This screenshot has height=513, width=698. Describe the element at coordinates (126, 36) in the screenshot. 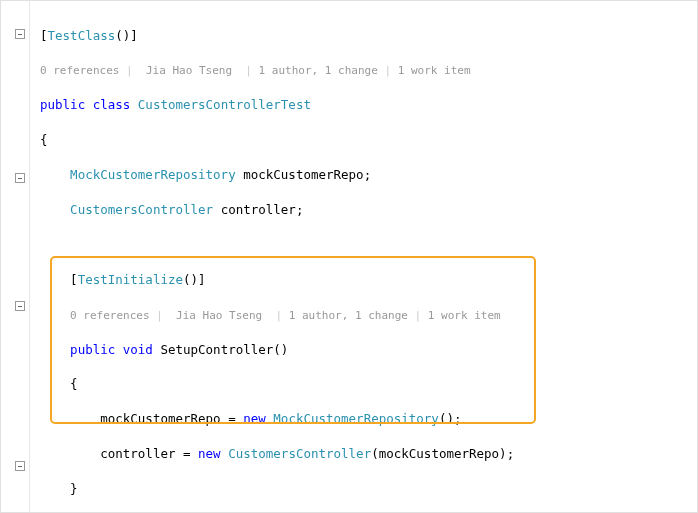

I see `bracket: ()]` at that location.